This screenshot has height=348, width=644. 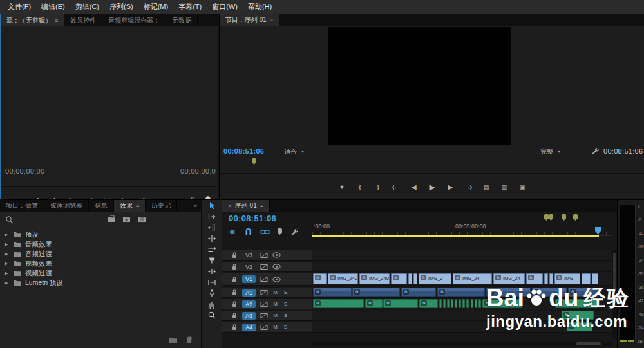 What do you see at coordinates (161, 206) in the screenshot?
I see `tab: 历史记` at bounding box center [161, 206].